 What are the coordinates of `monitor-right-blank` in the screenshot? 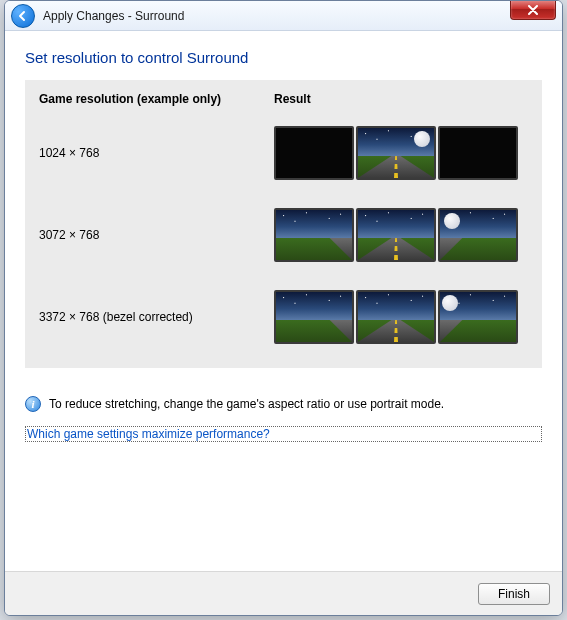 It's located at (478, 153).